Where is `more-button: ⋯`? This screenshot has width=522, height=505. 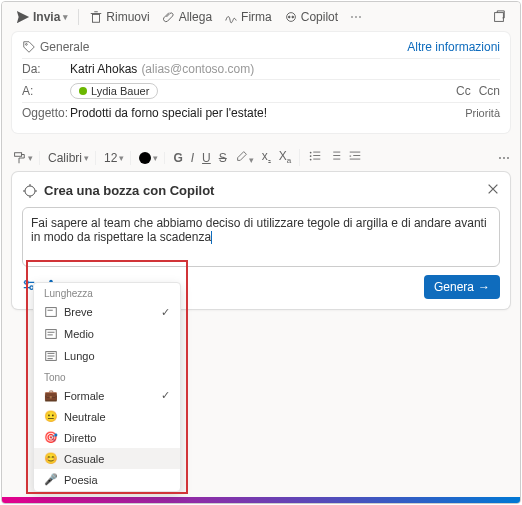 more-button: ⋯ is located at coordinates (356, 17).